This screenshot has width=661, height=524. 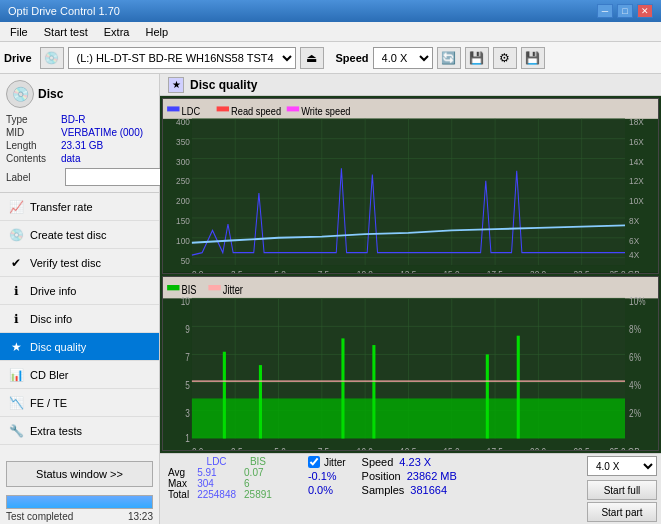 What do you see at coordinates (34, 178) in the screenshot?
I see `label-key: Label` at bounding box center [34, 178].